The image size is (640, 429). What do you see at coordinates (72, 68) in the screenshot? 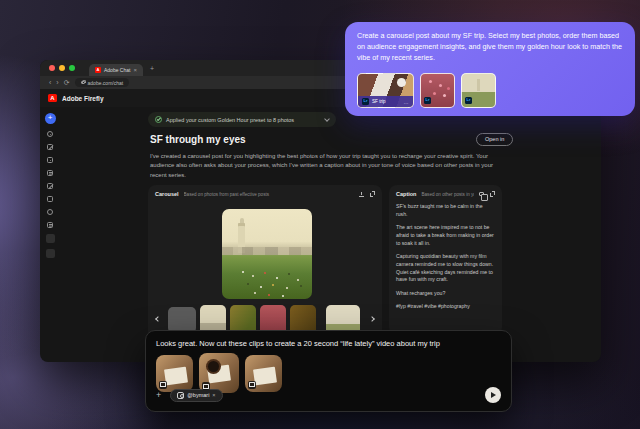
I see `zoom-window-button` at bounding box center [72, 68].